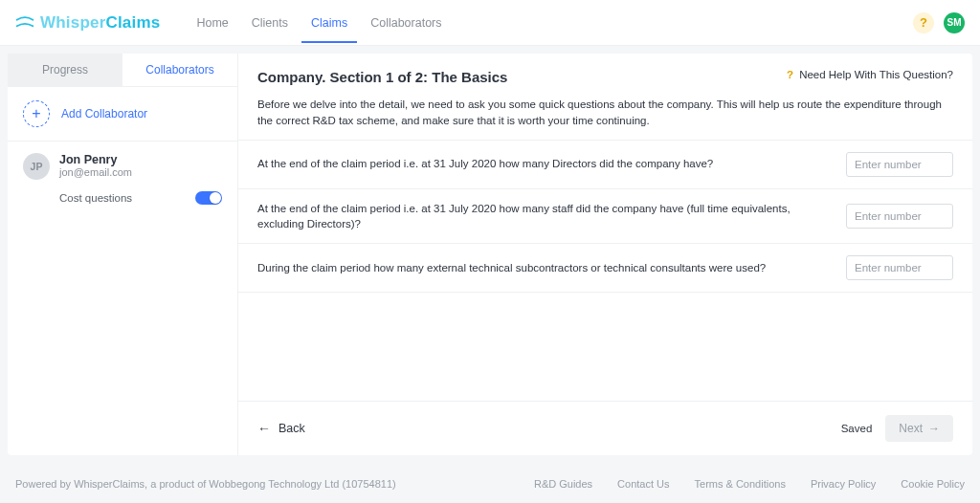 This screenshot has width=980, height=503. Describe the element at coordinates (932, 484) in the screenshot. I see `footer-link-cookies: Cookie Policy` at that location.